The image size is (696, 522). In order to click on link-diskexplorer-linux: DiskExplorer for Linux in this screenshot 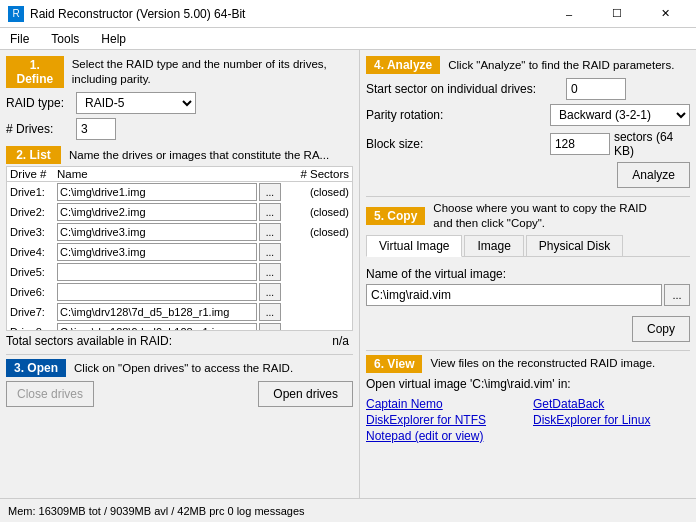, I will do `click(612, 420)`.